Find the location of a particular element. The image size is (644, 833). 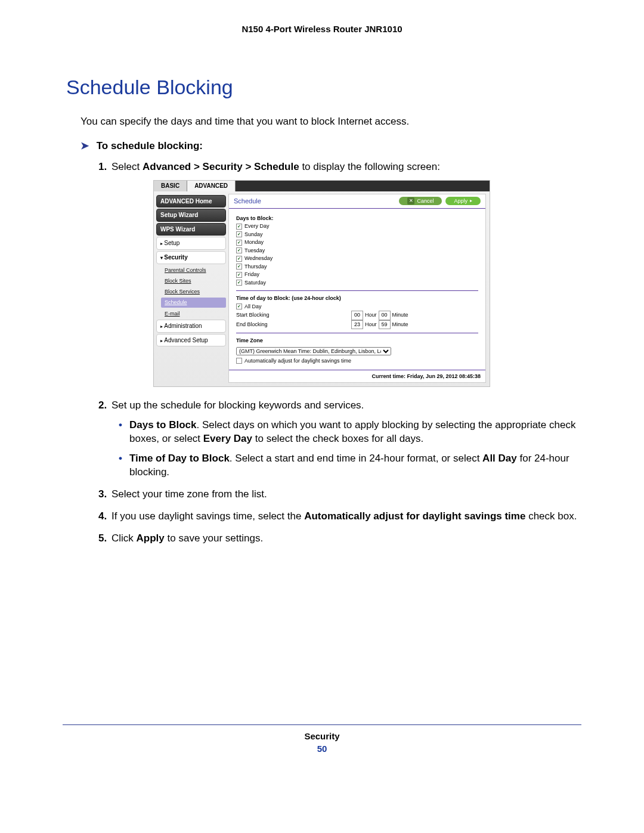

bullet-time: Time of Day to Block. Select a start and… is located at coordinates (350, 466).